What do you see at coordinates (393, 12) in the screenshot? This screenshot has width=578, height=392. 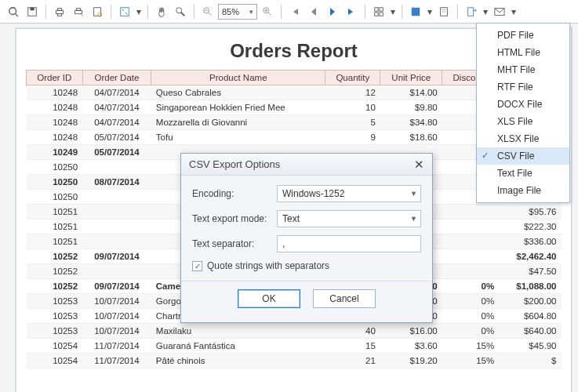 I see `multipage-dropdown-icon: ▾` at bounding box center [393, 12].